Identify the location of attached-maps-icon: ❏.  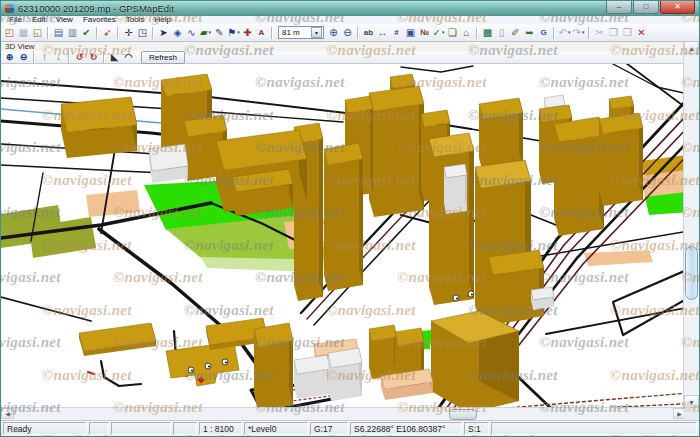
(452, 33).